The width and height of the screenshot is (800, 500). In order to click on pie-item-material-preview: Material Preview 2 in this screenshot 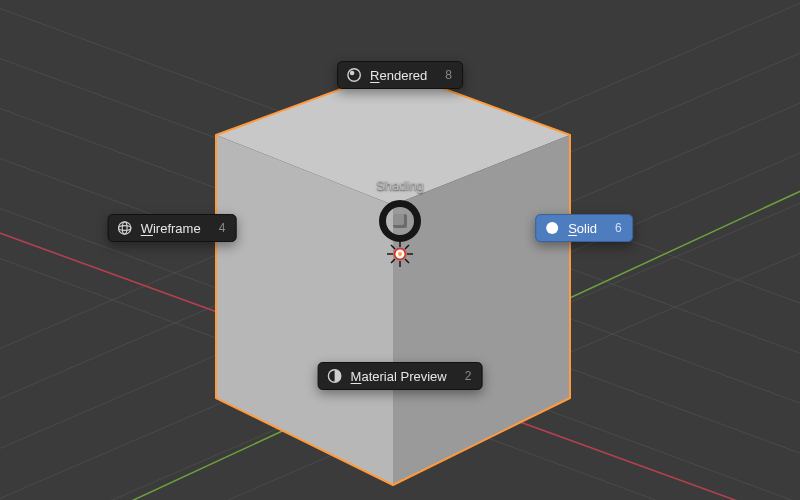, I will do `click(400, 376)`.